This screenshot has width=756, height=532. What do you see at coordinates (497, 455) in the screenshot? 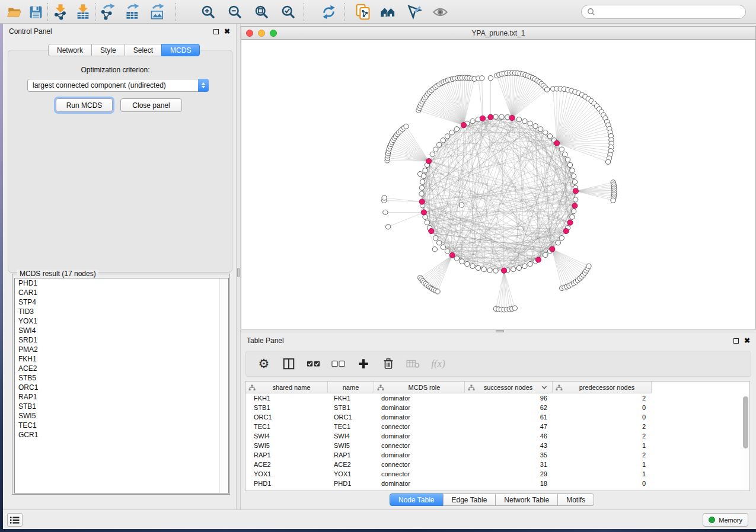
I see `table-row: RAP1RAP1dominator352` at bounding box center [497, 455].